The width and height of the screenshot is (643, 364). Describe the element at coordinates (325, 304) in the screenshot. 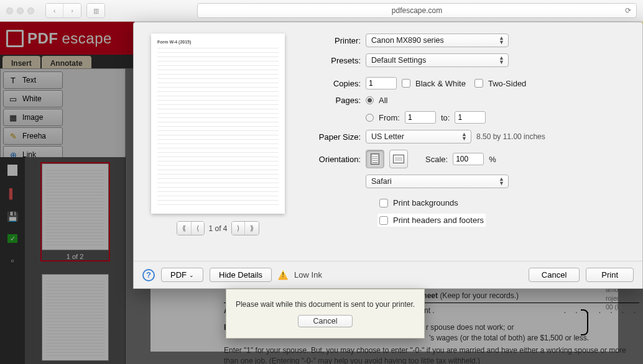

I see `sending-message: Please wait while this document is sent …` at that location.